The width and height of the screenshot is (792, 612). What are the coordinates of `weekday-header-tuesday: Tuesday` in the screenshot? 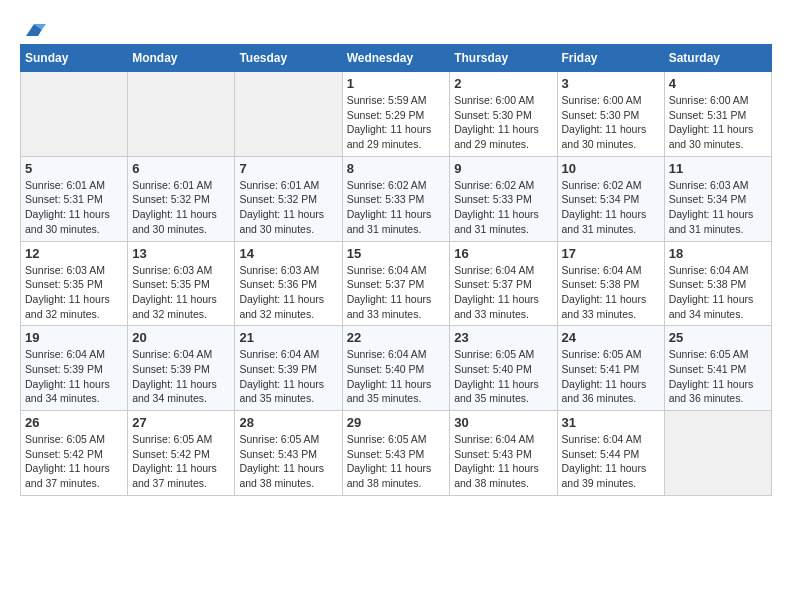 It's located at (288, 58).